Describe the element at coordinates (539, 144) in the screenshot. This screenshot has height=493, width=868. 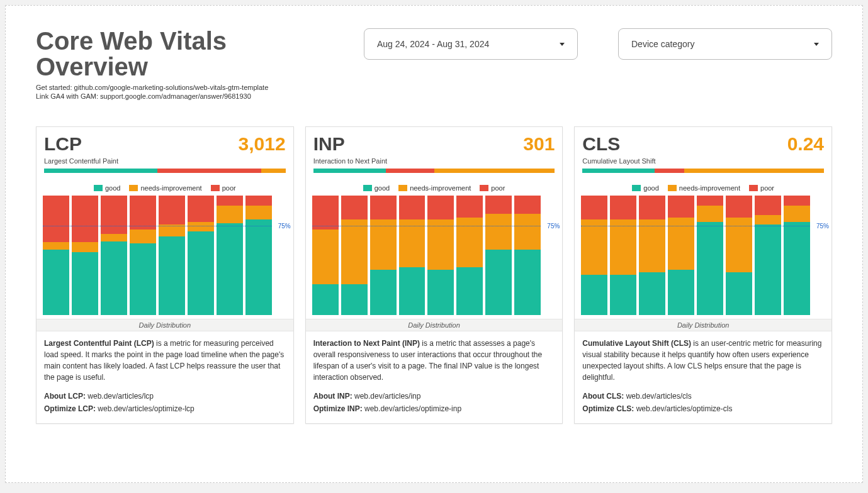
I see `metric-value: 301` at that location.